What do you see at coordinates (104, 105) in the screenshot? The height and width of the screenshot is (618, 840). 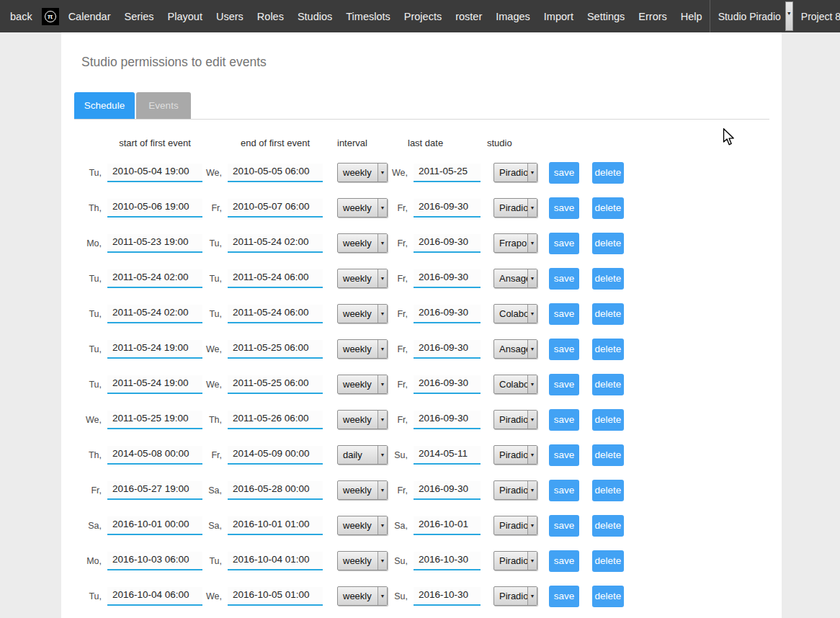 I see `tab-schedule: Schedule` at bounding box center [104, 105].